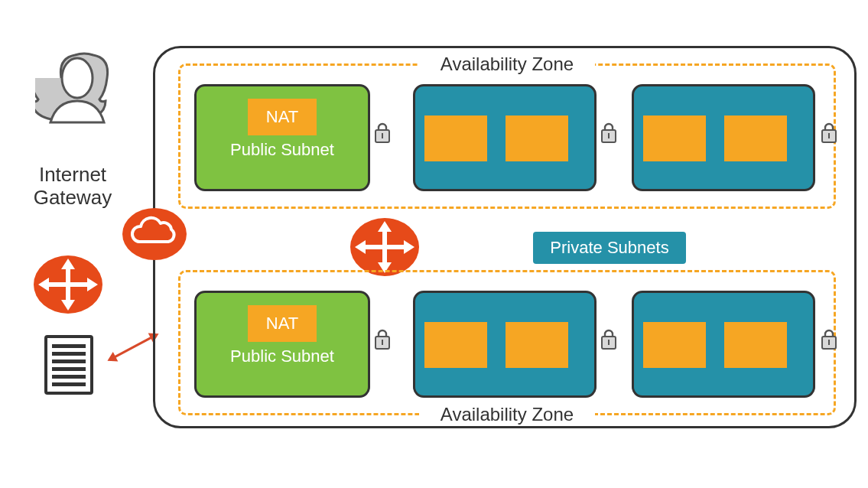 This screenshot has width=868, height=488. Describe the element at coordinates (77, 85) in the screenshot. I see `user-icon` at that location.